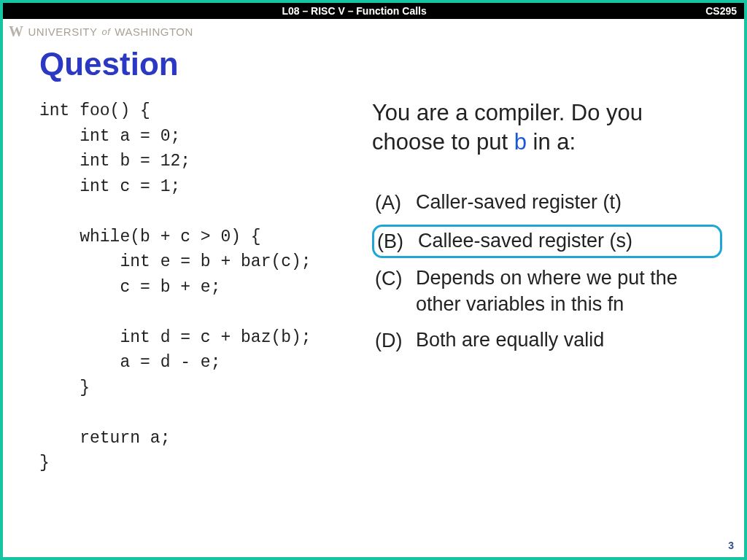 The width and height of the screenshot is (747, 560). I want to click on option-a: (A) Caller-saved register (t), so click(547, 203).